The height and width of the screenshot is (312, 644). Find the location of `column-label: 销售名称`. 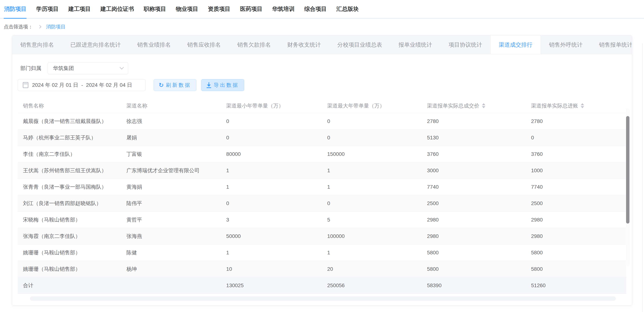

column-label: 销售名称 is located at coordinates (34, 106).